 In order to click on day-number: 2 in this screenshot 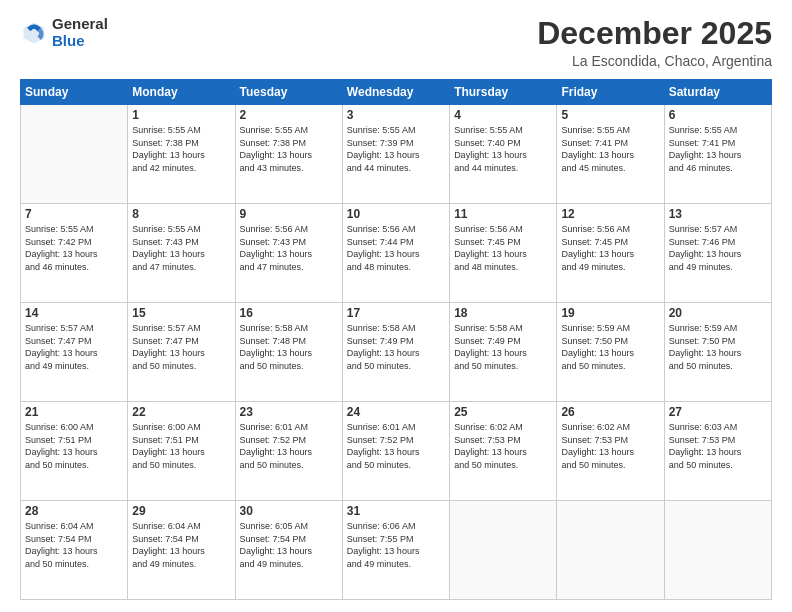, I will do `click(289, 115)`.